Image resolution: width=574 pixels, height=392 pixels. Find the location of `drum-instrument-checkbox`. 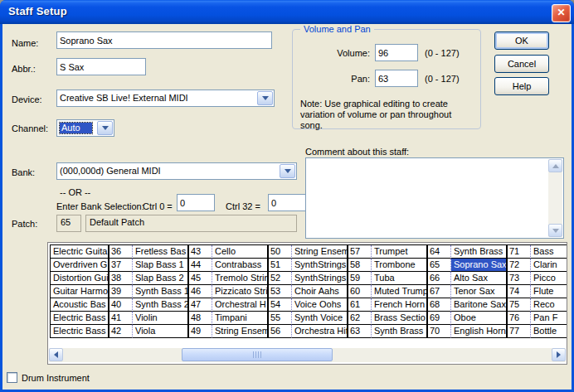

drum-instrument-checkbox is located at coordinates (12, 378).